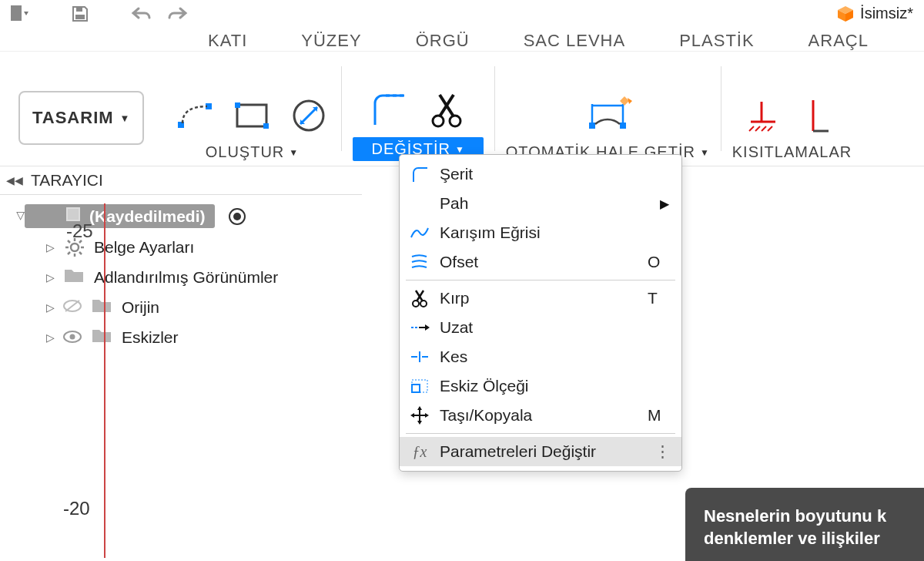  What do you see at coordinates (181, 307) in the screenshot?
I see `tree-item-origin: ▷ Orijin` at bounding box center [181, 307].